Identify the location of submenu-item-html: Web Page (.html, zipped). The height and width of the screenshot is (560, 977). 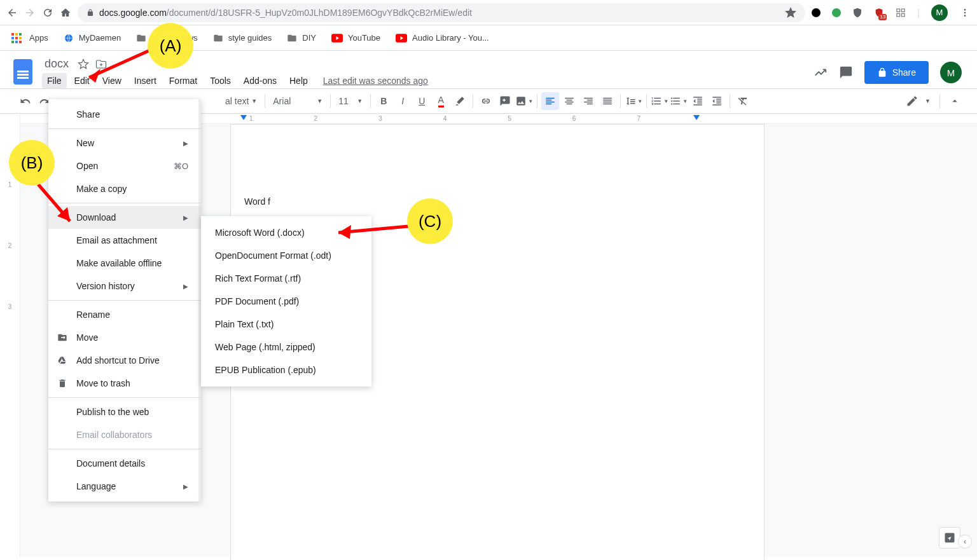
(286, 347).